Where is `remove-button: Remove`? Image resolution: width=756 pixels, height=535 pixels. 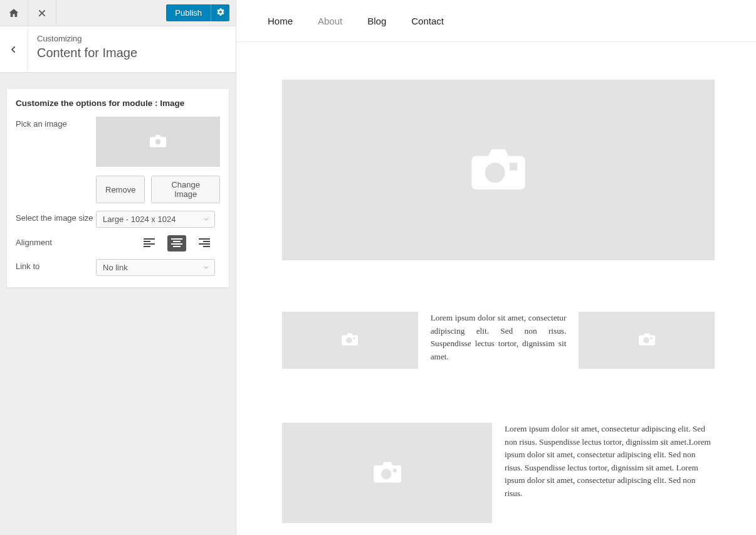
remove-button: Remove is located at coordinates (120, 189).